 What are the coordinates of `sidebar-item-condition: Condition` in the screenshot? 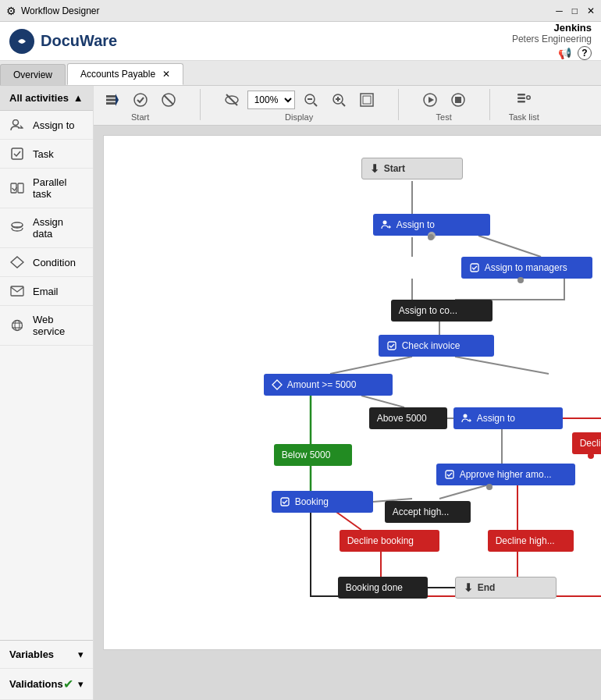 It's located at (47, 262).